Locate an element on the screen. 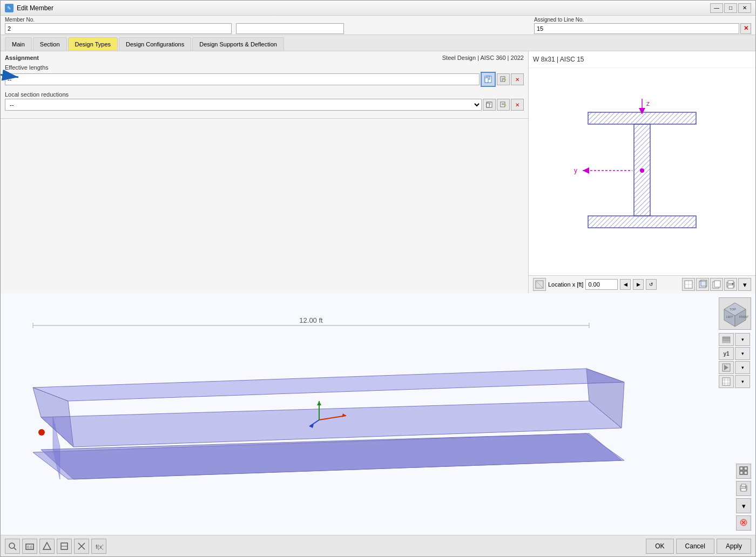 The height and width of the screenshot is (557, 756). svg-text: 12.00 ft is located at coordinates (311, 321).